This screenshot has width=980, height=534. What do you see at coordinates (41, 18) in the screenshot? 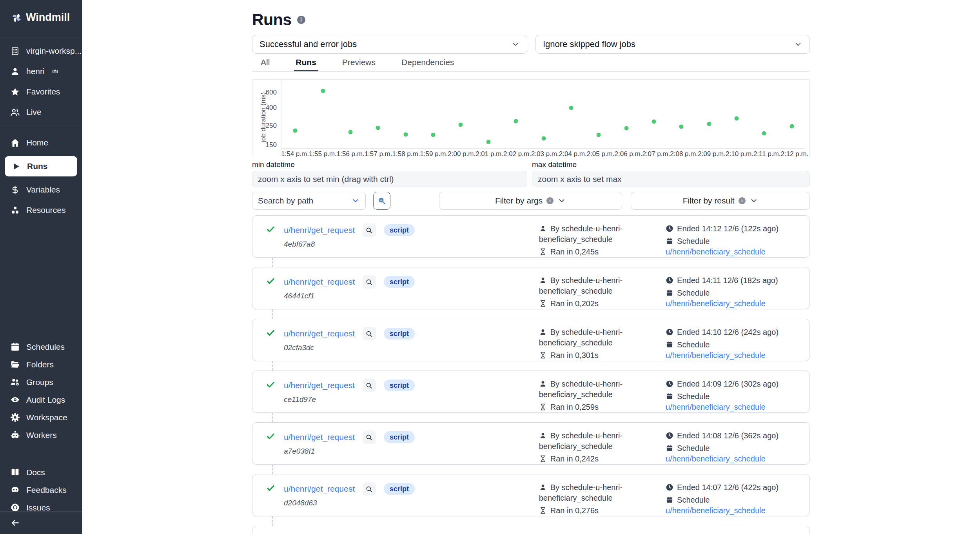
I see `brand: Windmill` at bounding box center [41, 18].